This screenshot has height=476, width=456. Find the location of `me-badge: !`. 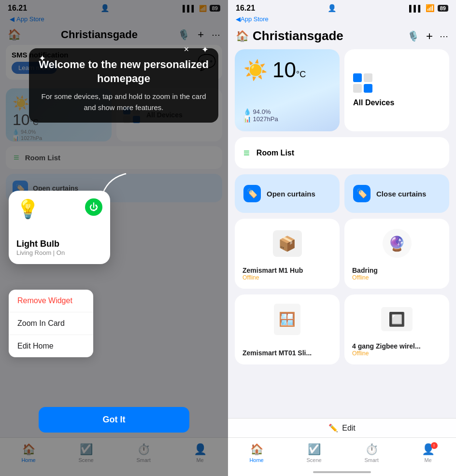

me-badge: ! is located at coordinates (434, 446).